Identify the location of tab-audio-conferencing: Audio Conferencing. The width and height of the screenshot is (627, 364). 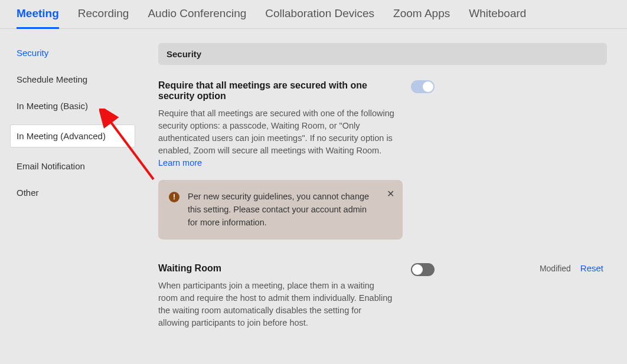
(197, 18).